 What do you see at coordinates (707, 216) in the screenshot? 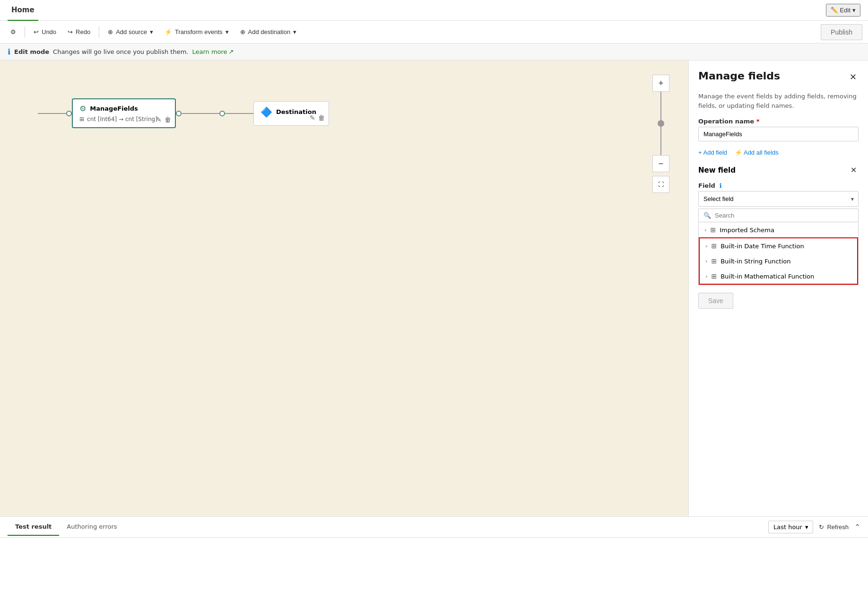
I see `search-icon: 🔍` at bounding box center [707, 216].